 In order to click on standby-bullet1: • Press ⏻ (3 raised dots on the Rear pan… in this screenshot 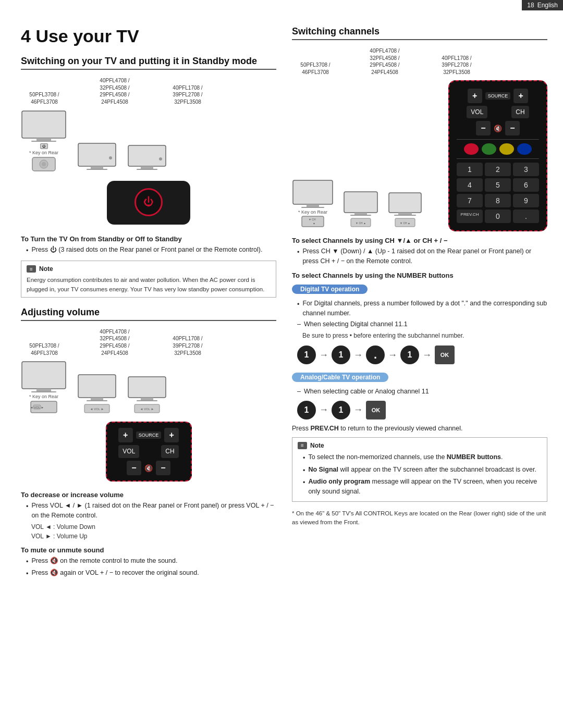, I will do `click(151, 250)`.